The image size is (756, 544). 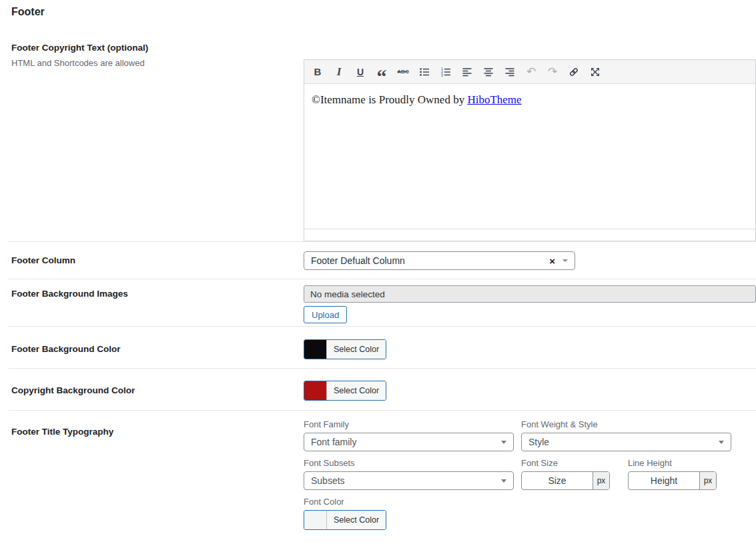 I want to click on background-images-label: Footer Background Images, so click(x=157, y=294).